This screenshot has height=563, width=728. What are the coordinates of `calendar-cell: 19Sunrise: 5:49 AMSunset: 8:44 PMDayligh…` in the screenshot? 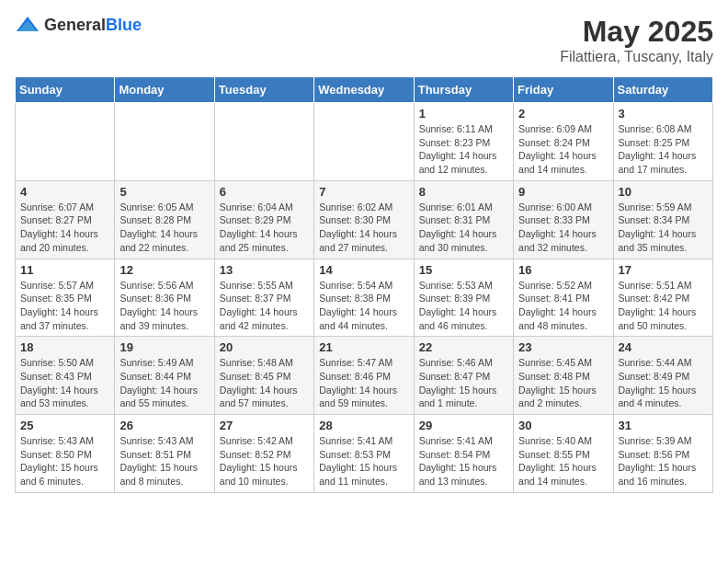 It's located at (165, 375).